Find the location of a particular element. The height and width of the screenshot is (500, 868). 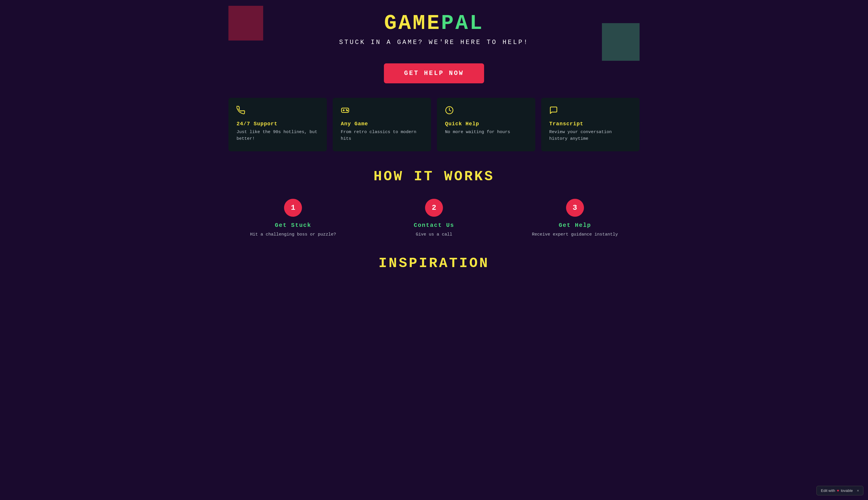

feature-title-quickhelp: Quick Help is located at coordinates (486, 124).